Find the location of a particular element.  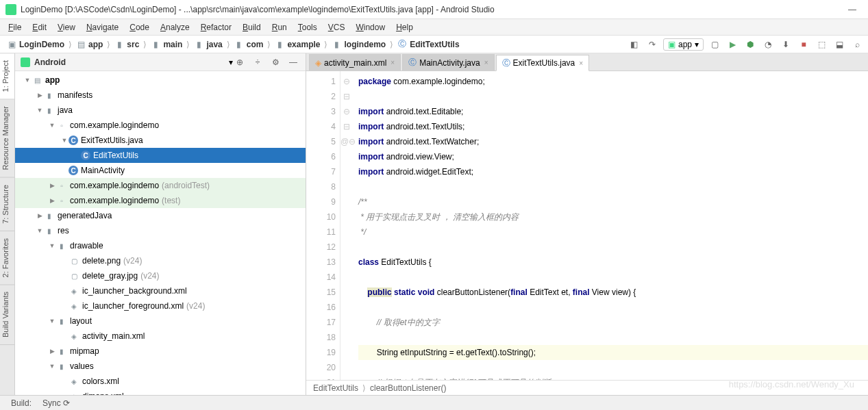

tree-item-res: ▼▮res is located at coordinates (160, 231).